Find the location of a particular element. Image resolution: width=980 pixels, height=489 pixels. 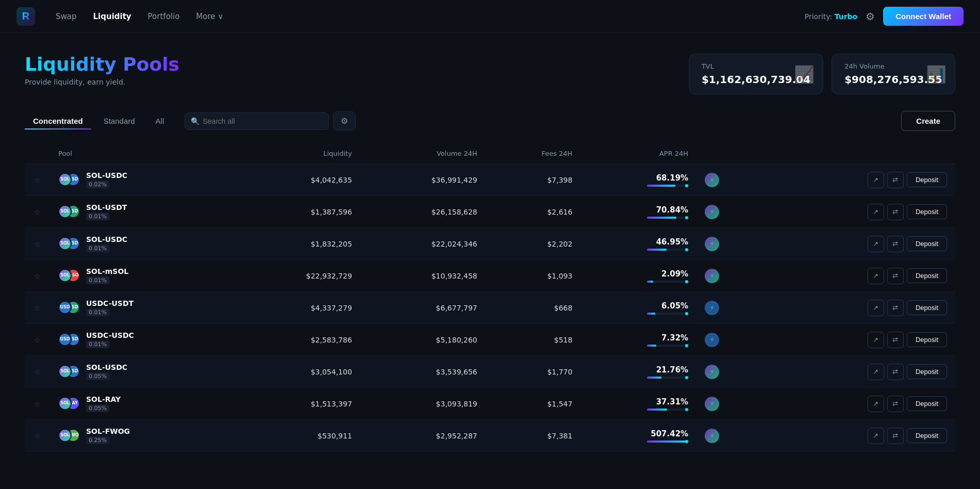

tab-concentrated: Concentrated is located at coordinates (58, 121).